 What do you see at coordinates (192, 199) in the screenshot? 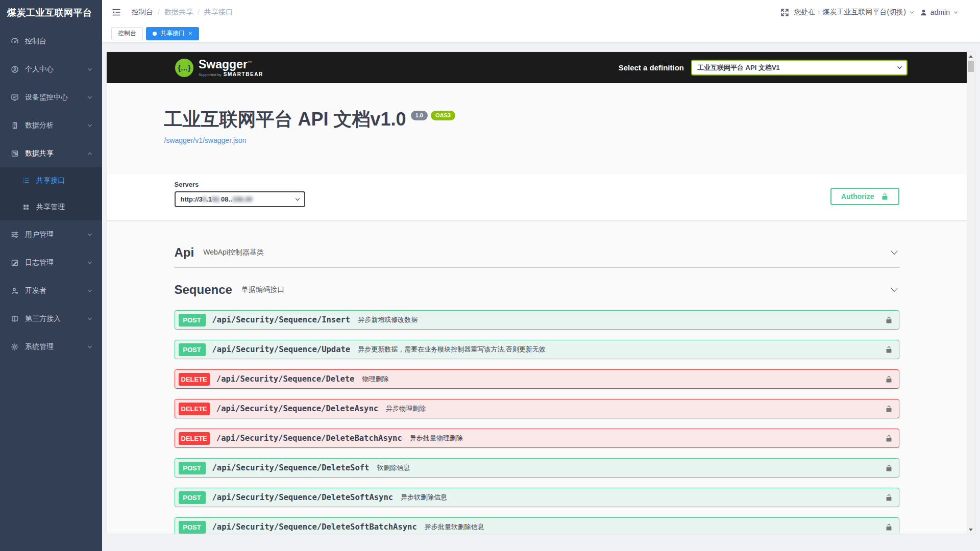
I see `server-url-segment: http://3` at bounding box center [192, 199].